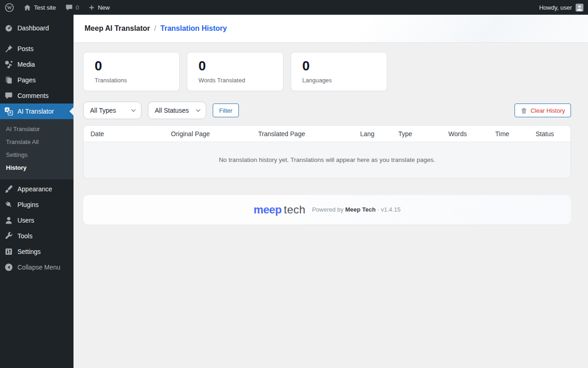  Describe the element at coordinates (35, 189) in the screenshot. I see `sidebar-item-label: Appearance` at that location.